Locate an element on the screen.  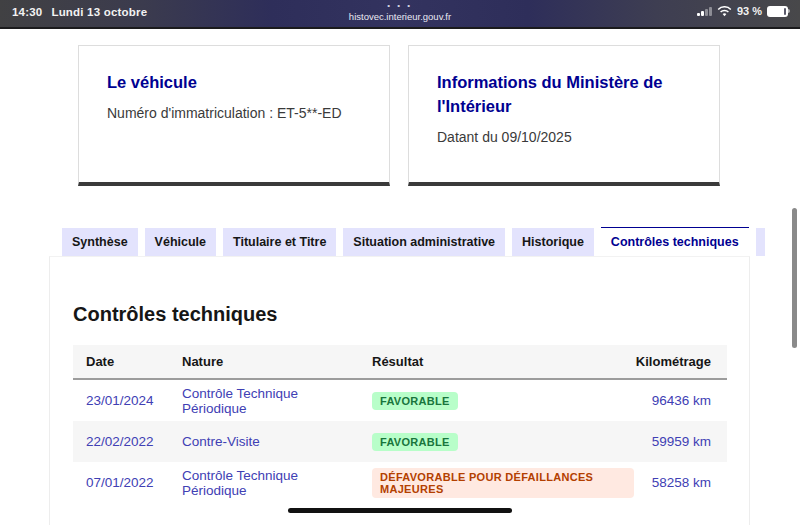
cell-kilometrage: 58258 km is located at coordinates (680, 482).